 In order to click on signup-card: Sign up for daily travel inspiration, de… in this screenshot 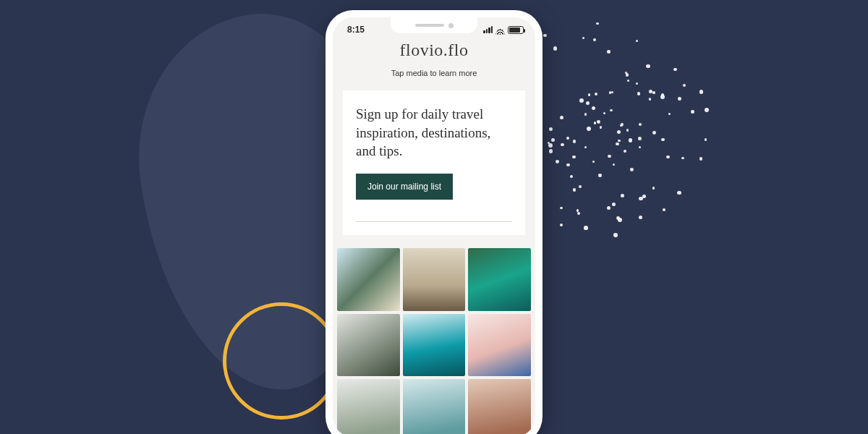, I will do `click(434, 163)`.